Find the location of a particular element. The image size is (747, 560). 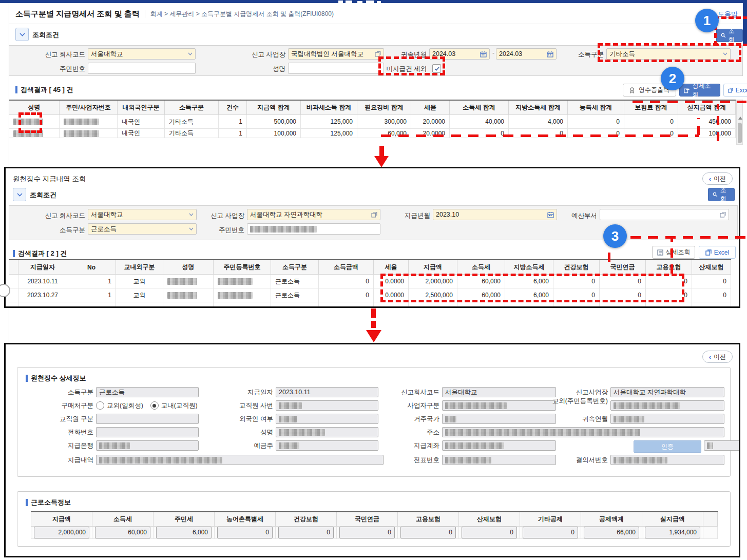

external-rrn-field is located at coordinates (667, 405).